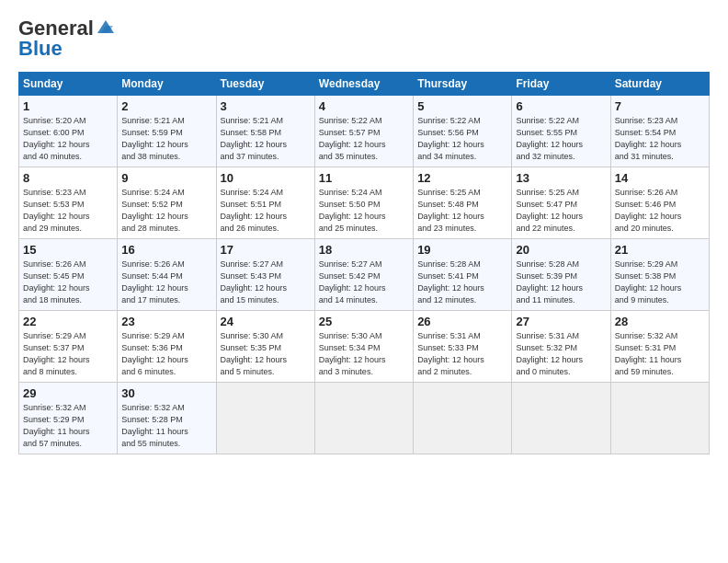  What do you see at coordinates (561, 354) in the screenshot?
I see `day-info: Sunrise: 5:31 AM Sunset: 5:32 PM Dayligh…` at bounding box center [561, 354].